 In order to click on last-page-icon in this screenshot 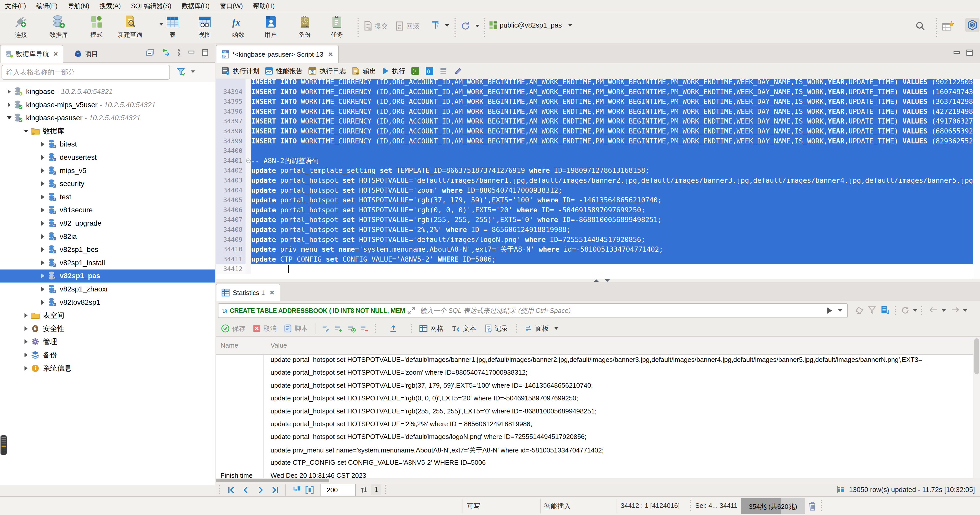, I will do `click(275, 490)`.